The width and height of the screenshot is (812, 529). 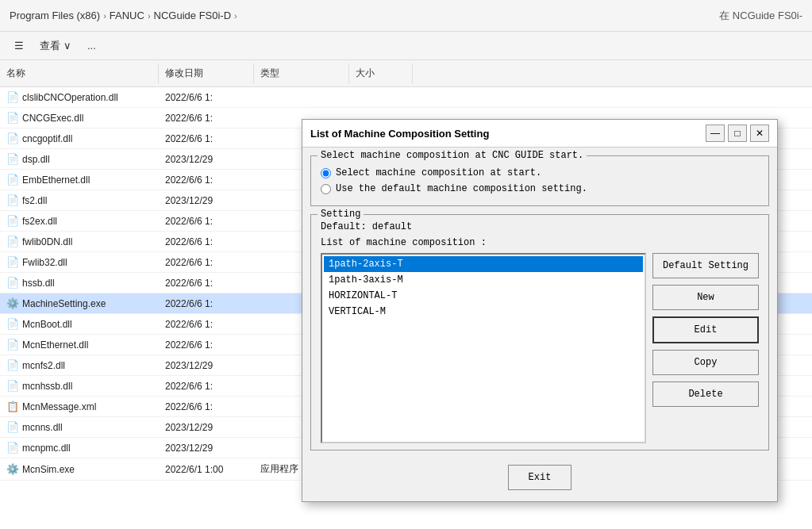 What do you see at coordinates (105, 16) in the screenshot?
I see `breadcrumb-sep-1: ›` at bounding box center [105, 16].